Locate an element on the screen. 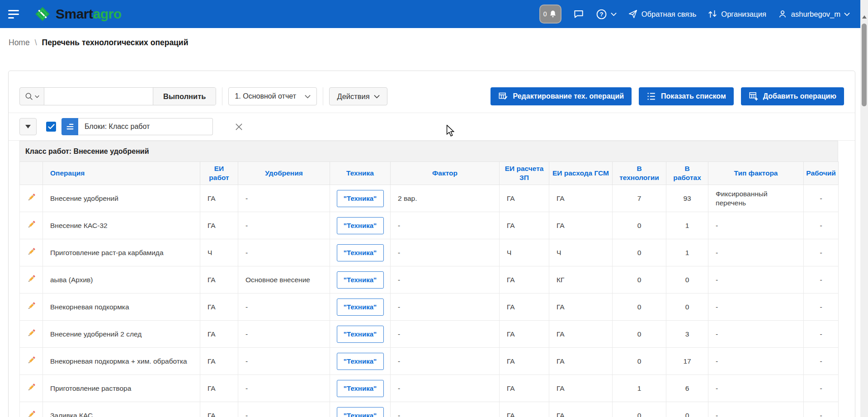  vertical-scrollbar is located at coordinates (864, 208).